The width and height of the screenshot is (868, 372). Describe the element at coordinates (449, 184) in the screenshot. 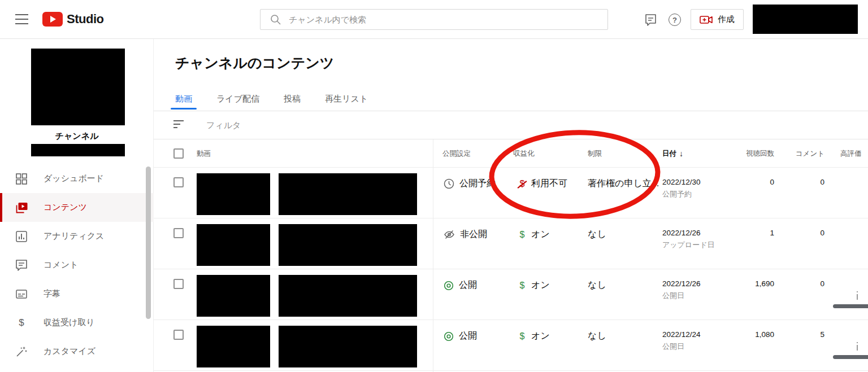

I see `clock-icon` at that location.